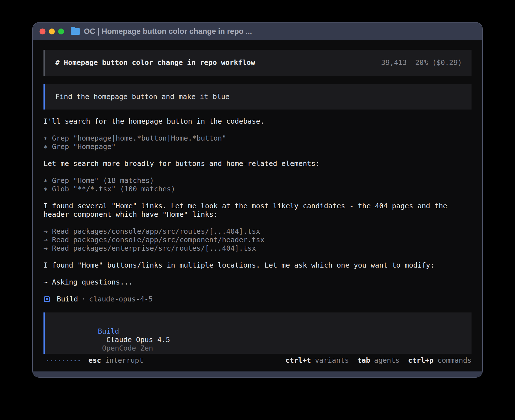  Describe the element at coordinates (258, 63) in the screenshot. I see `session-header: # Homepage button color change in repo w…` at that location.